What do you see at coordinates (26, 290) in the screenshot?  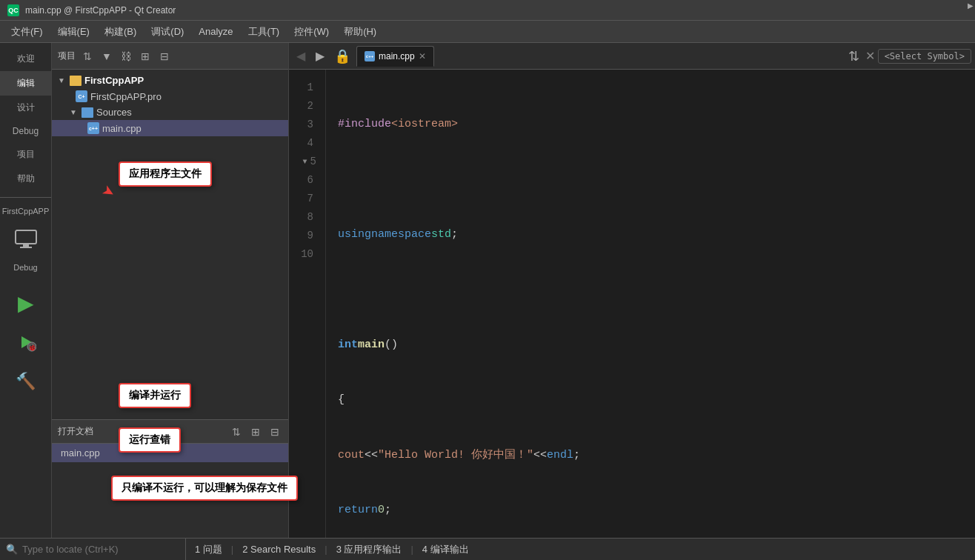 I see `mode-sidebar: 欢迎 编辑 设计 Debug 项目 帮助 FirstCppAPP ▶ Debug…` at bounding box center [26, 290].